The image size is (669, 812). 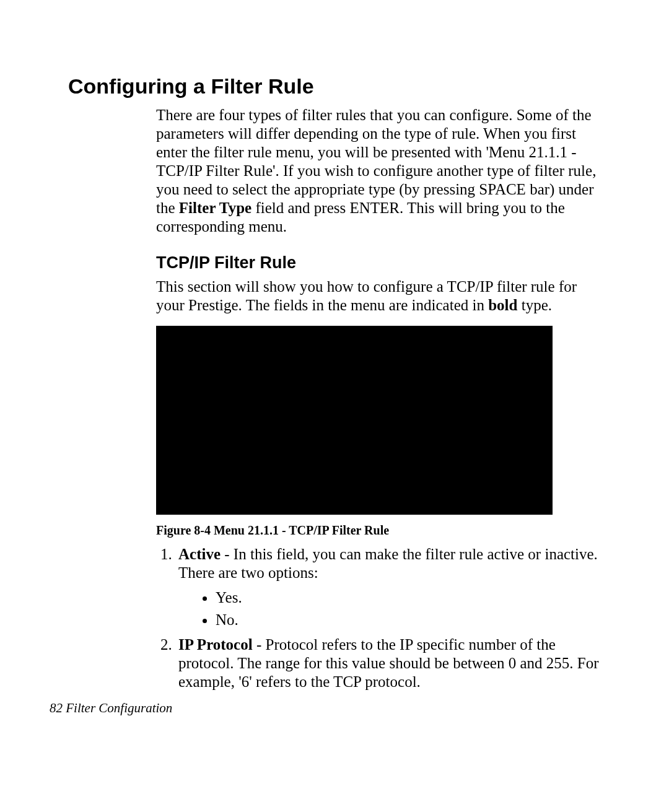 What do you see at coordinates (388, 587) in the screenshot?
I see `list-item: Active - In this field, you can make the…` at bounding box center [388, 587].